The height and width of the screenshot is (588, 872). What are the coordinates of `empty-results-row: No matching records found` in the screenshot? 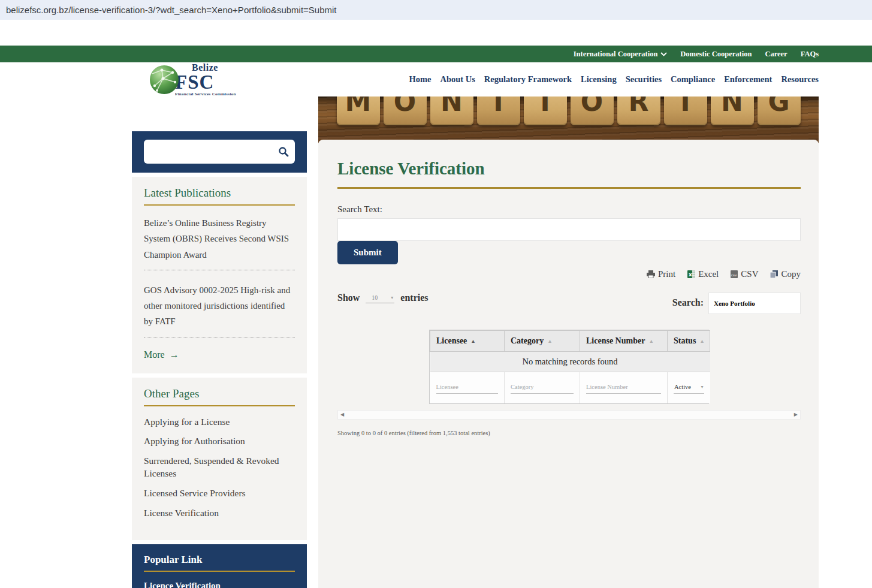 It's located at (571, 362).